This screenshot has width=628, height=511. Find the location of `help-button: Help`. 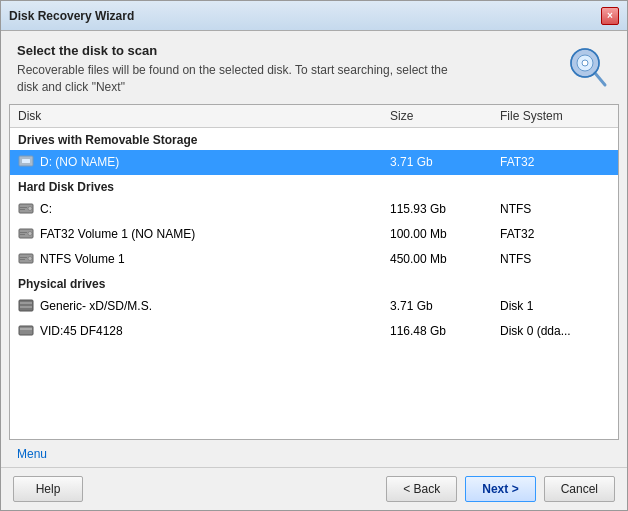

help-button: Help is located at coordinates (48, 489).